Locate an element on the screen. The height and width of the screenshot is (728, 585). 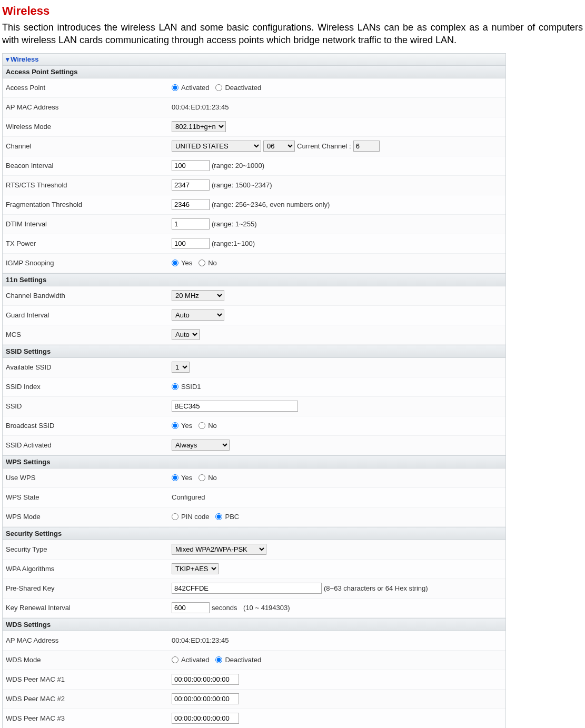
row-broadcast: Broadcast SSID Yes No is located at coordinates (254, 426).